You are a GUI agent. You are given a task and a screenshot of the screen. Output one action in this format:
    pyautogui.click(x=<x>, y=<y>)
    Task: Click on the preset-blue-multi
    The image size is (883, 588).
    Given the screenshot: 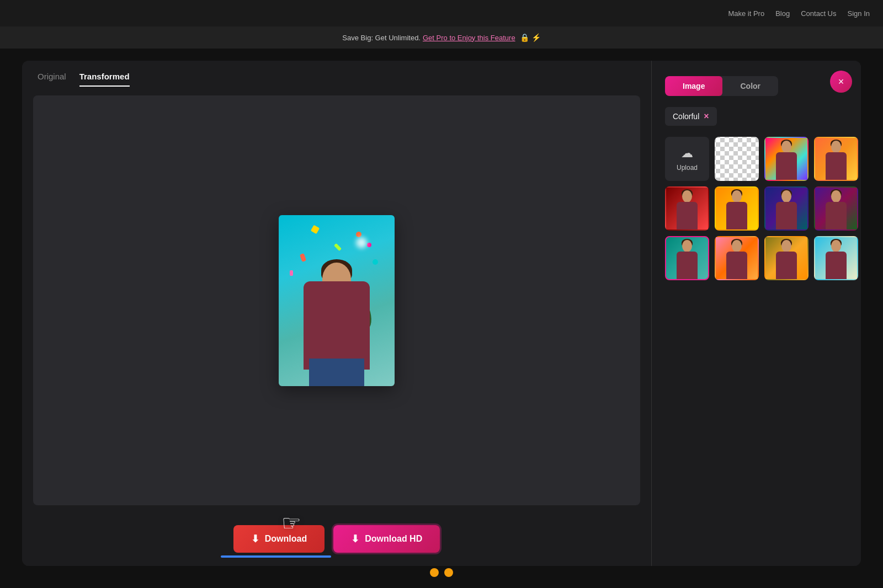 What is the action you would take?
    pyautogui.click(x=786, y=209)
    